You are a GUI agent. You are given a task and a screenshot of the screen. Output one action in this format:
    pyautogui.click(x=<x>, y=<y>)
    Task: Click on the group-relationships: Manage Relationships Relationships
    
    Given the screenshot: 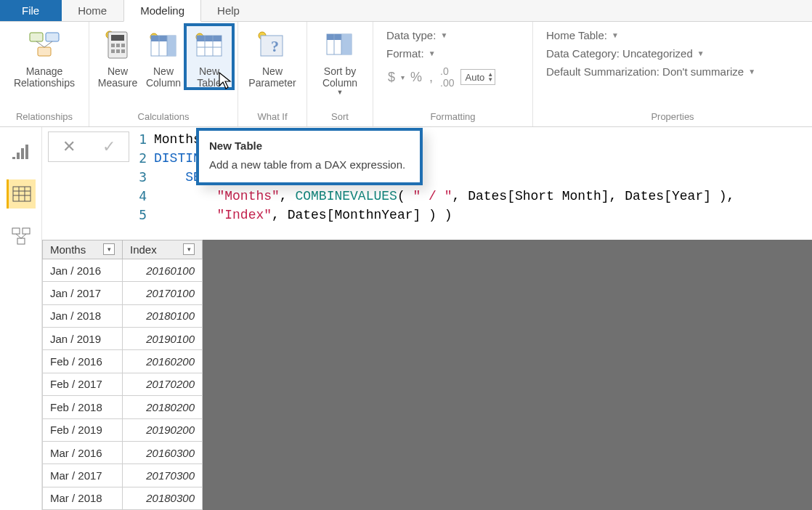 What is the action you would take?
    pyautogui.click(x=45, y=74)
    